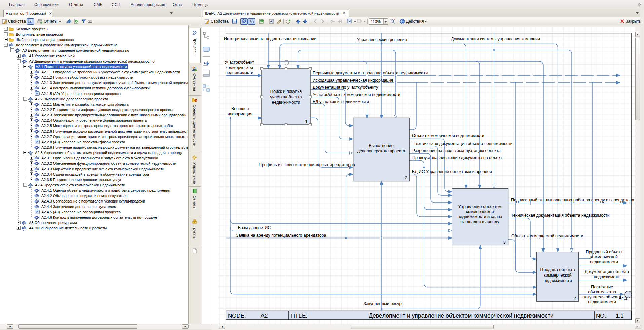 This screenshot has height=330, width=644. I want to click on svg-text: информация, so click(240, 114).